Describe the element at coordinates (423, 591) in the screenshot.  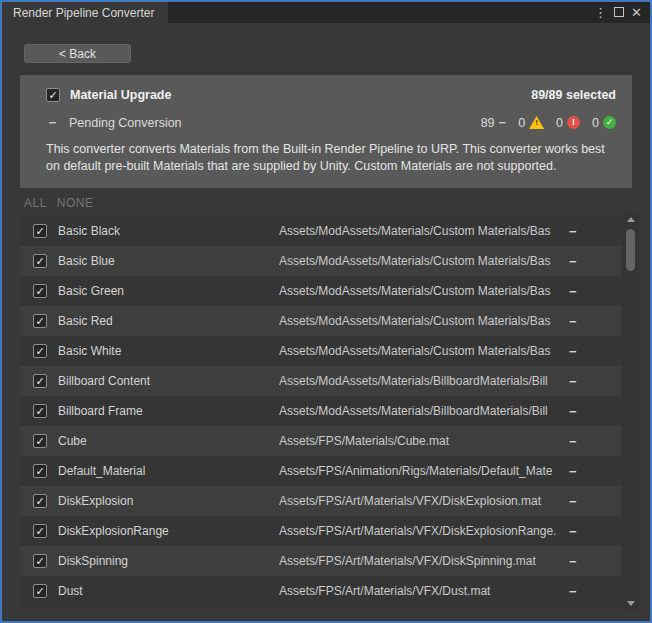
I see `item-path: Assets/FPS/Art/Materials/VFX/Dust.mat` at that location.